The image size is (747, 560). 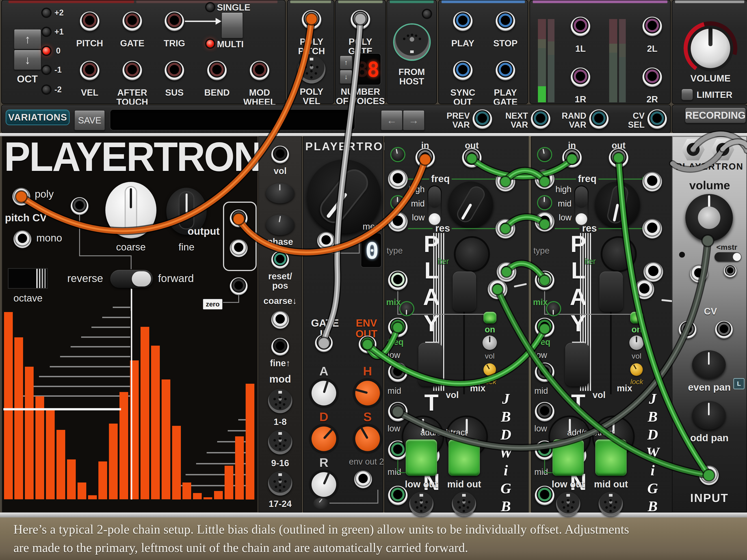 What do you see at coordinates (464, 458) in the screenshot?
I see `filter1-mid-out-button` at bounding box center [464, 458].